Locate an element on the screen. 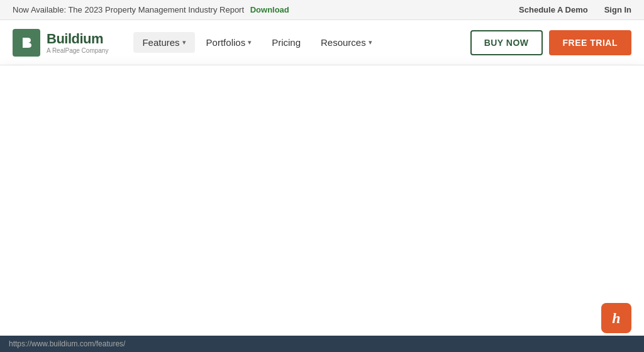  nav-buttons: BUY NOW FREE TRIAL is located at coordinates (551, 43).